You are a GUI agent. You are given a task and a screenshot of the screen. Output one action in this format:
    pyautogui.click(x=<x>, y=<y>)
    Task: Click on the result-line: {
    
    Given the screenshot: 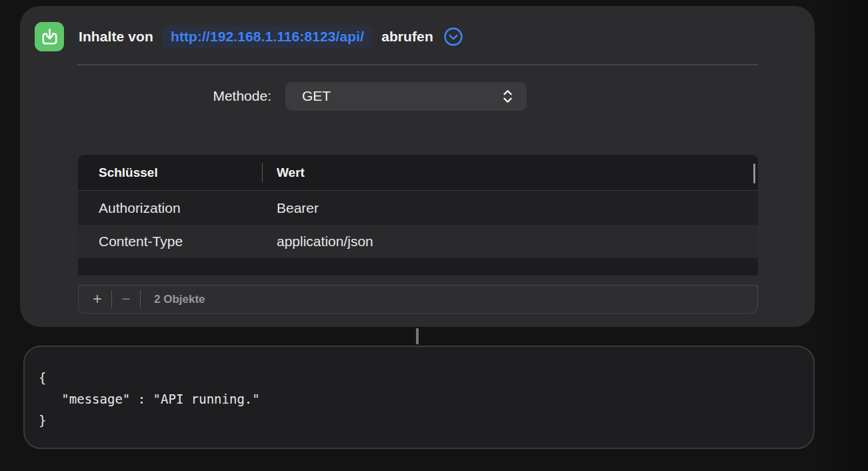 What is the action you would take?
    pyautogui.click(x=426, y=378)
    